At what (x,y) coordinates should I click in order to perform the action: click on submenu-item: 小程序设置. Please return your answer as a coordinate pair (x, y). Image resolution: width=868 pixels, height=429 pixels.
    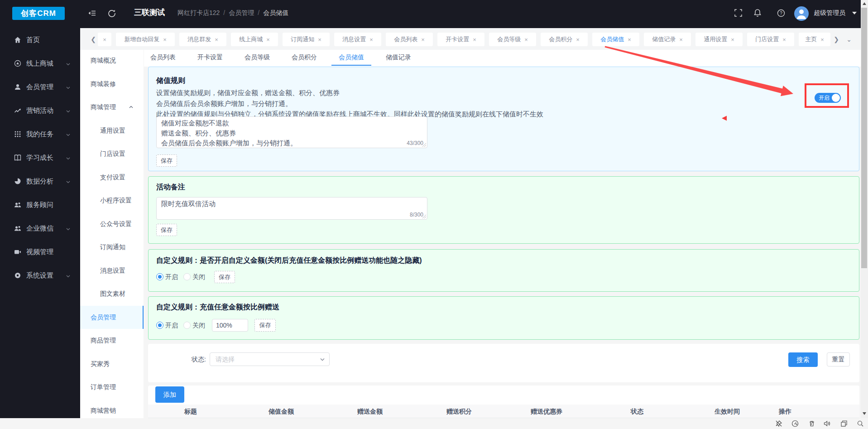
    Looking at the image, I should click on (112, 200).